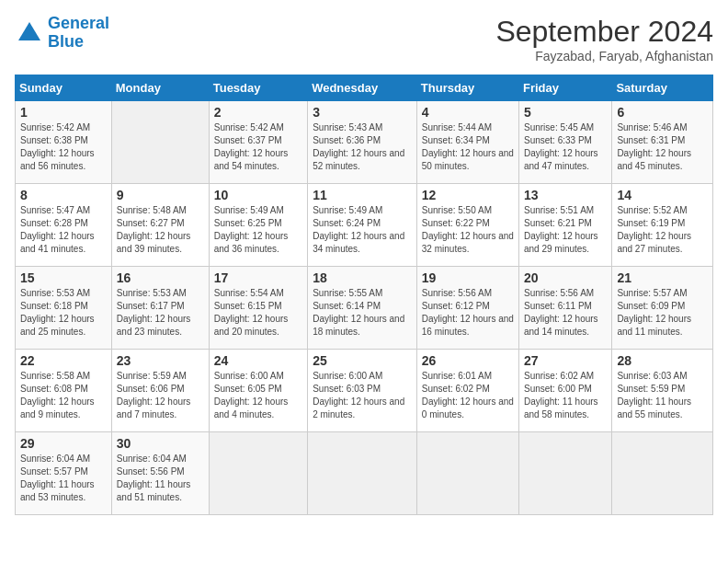 This screenshot has width=728, height=563. Describe the element at coordinates (362, 88) in the screenshot. I see `col-wednesday: Wednesday` at that location.